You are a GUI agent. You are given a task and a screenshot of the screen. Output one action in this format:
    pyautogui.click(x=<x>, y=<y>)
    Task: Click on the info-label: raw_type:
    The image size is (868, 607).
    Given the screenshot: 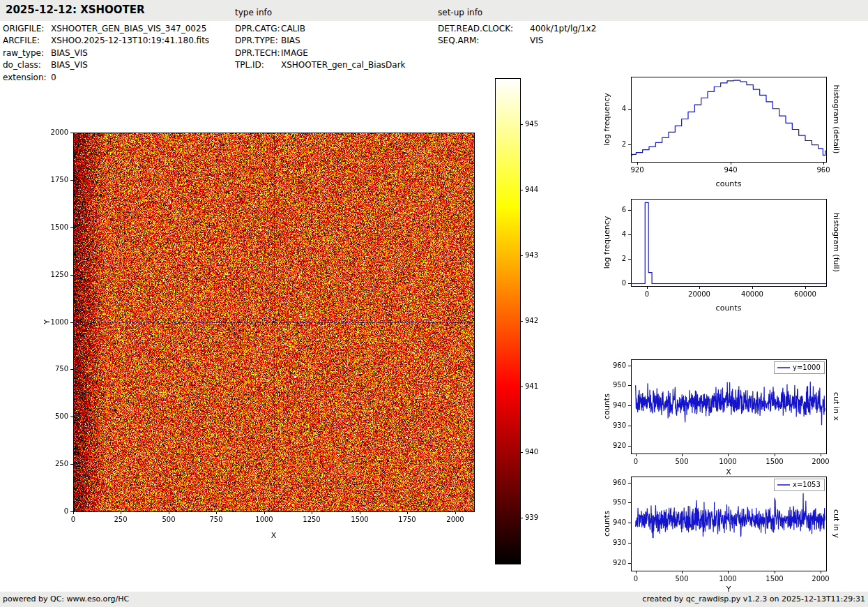 What is the action you would take?
    pyautogui.click(x=26, y=53)
    